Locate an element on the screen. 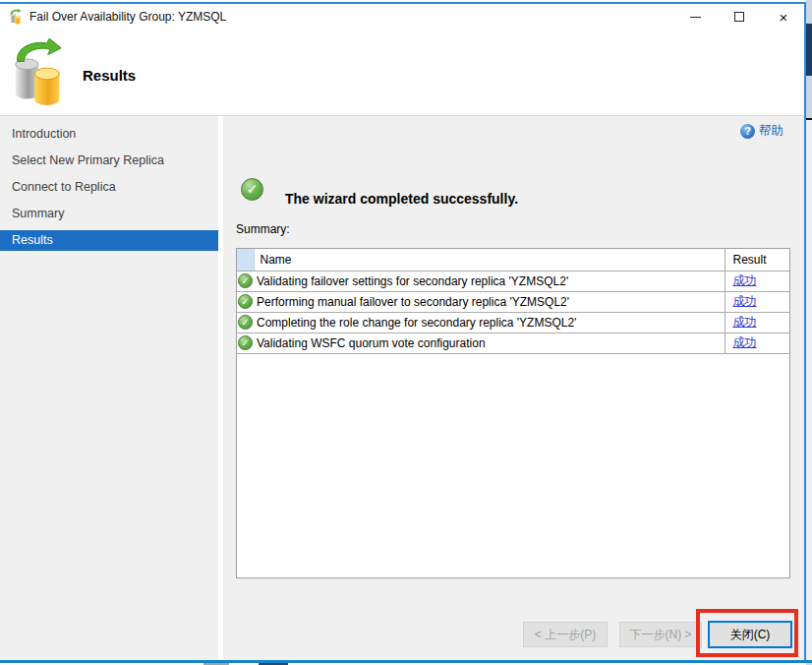 Image resolution: width=812 pixels, height=665 pixels. result-column-header: Result is located at coordinates (757, 260).